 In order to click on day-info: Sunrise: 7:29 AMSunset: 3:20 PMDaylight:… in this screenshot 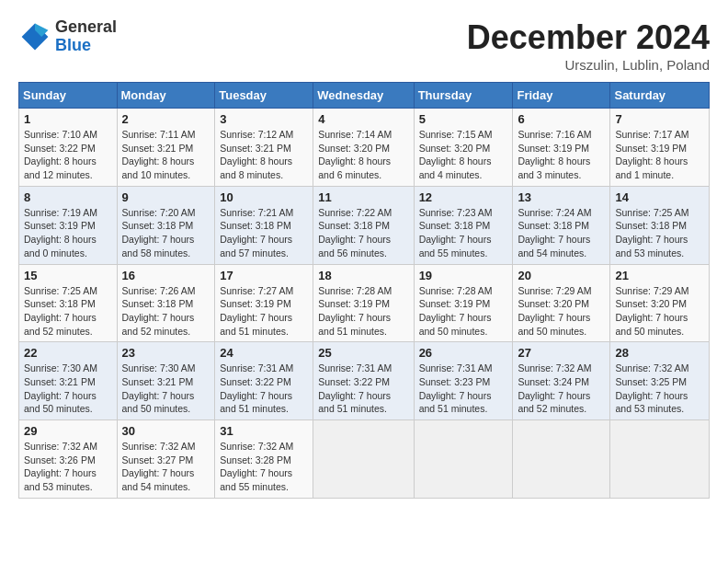, I will do `click(660, 311)`.